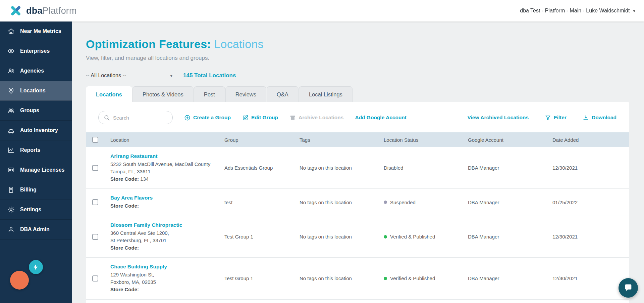 The image size is (644, 303). I want to click on add-google-account-button: Add Google Account, so click(381, 118).